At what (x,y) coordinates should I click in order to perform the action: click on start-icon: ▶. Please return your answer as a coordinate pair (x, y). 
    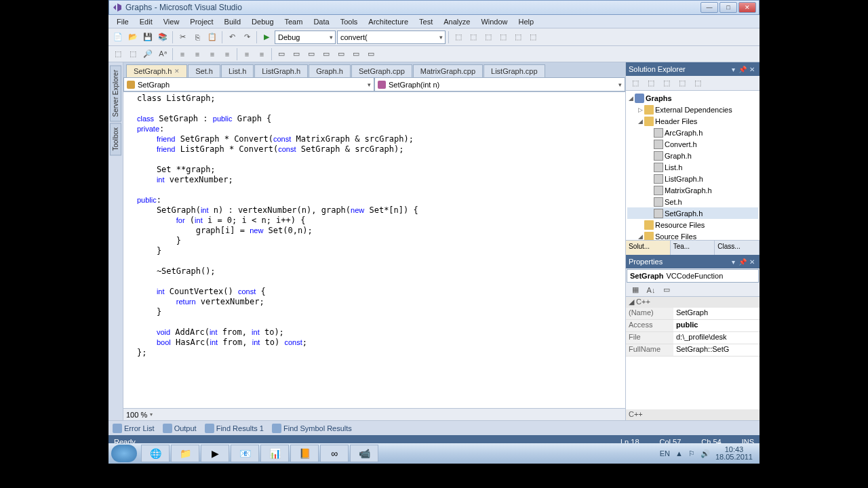
    Looking at the image, I should click on (267, 37).